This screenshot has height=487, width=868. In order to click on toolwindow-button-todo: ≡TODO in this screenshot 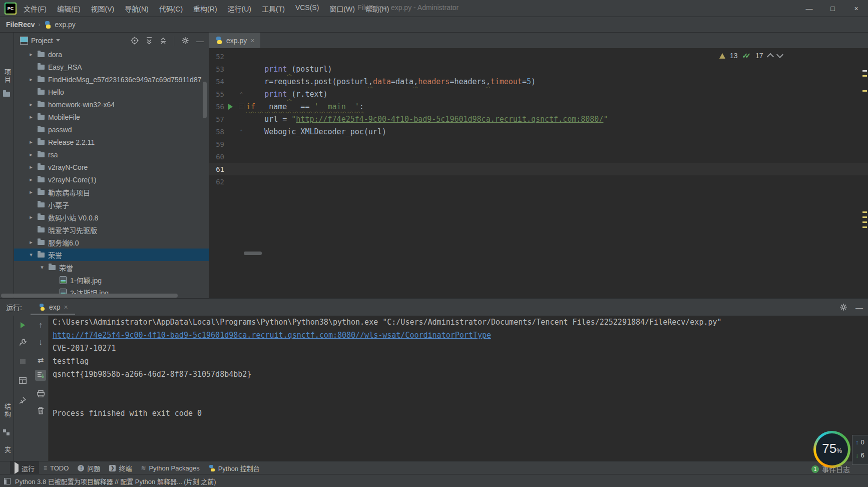, I will do `click(56, 468)`.